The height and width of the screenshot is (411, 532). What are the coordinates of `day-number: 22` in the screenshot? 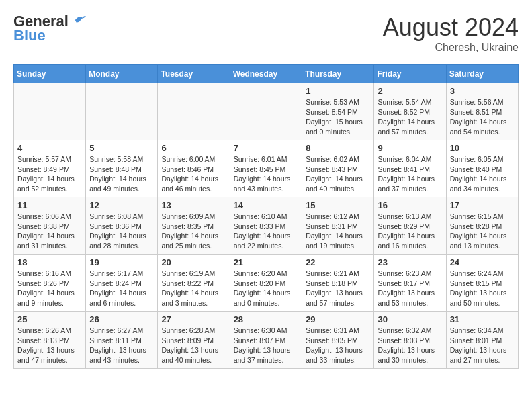 It's located at (338, 262).